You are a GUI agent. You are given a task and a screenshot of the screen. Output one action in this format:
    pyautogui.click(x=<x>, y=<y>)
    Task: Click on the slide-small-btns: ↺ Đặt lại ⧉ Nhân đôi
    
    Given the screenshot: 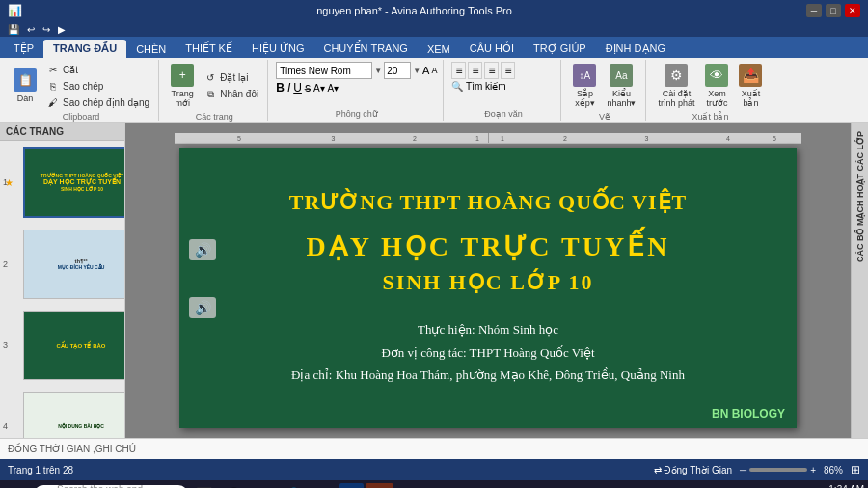 What is the action you would take?
    pyautogui.click(x=231, y=87)
    